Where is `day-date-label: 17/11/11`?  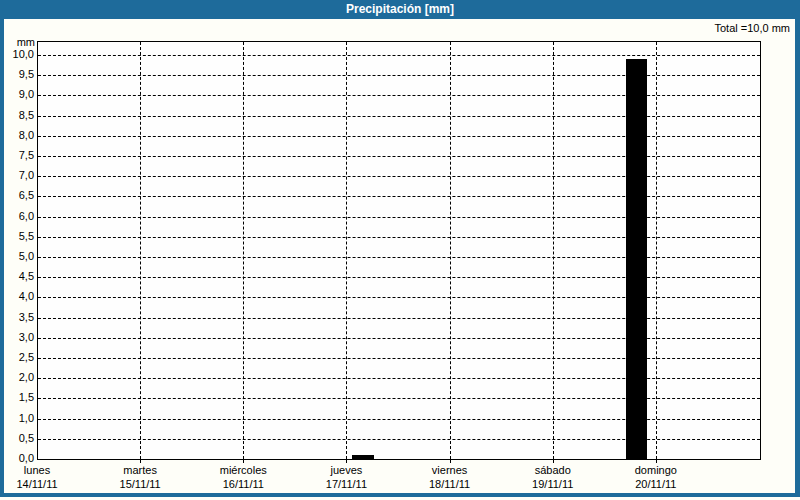 day-date-label: 17/11/11 is located at coordinates (346, 484).